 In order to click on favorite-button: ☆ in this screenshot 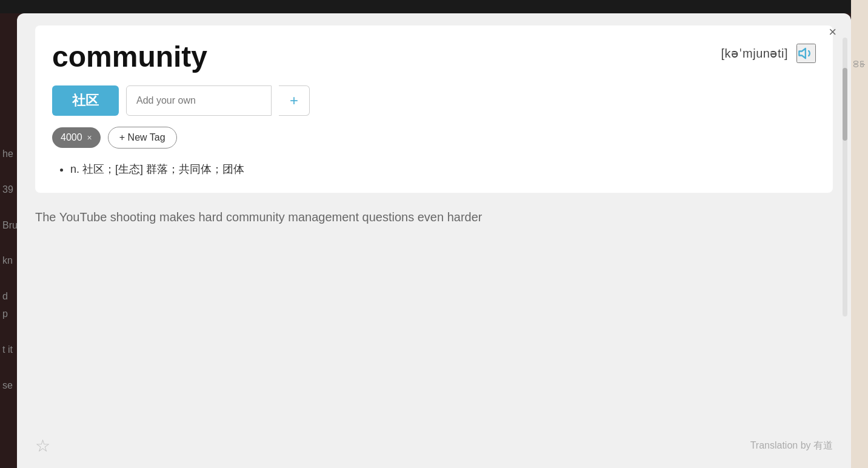, I will do `click(42, 446)`.